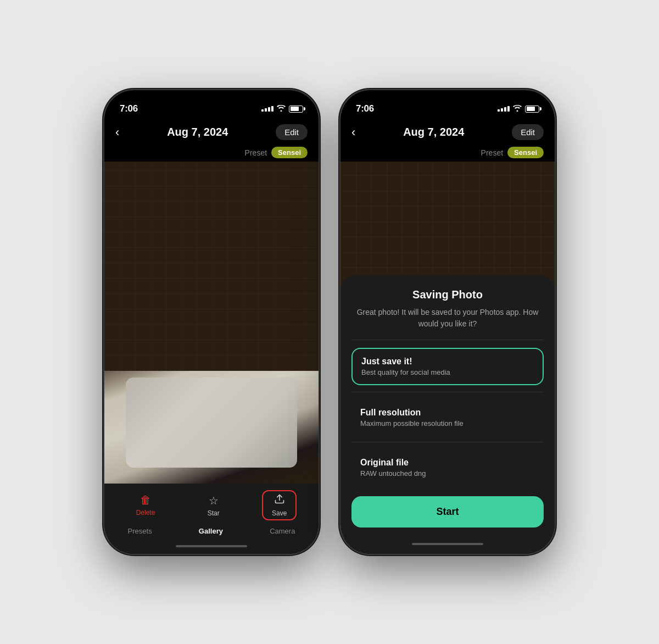 This screenshot has height=644, width=659. Describe the element at coordinates (354, 132) in the screenshot. I see `back-chevron-right: ‹` at that location.